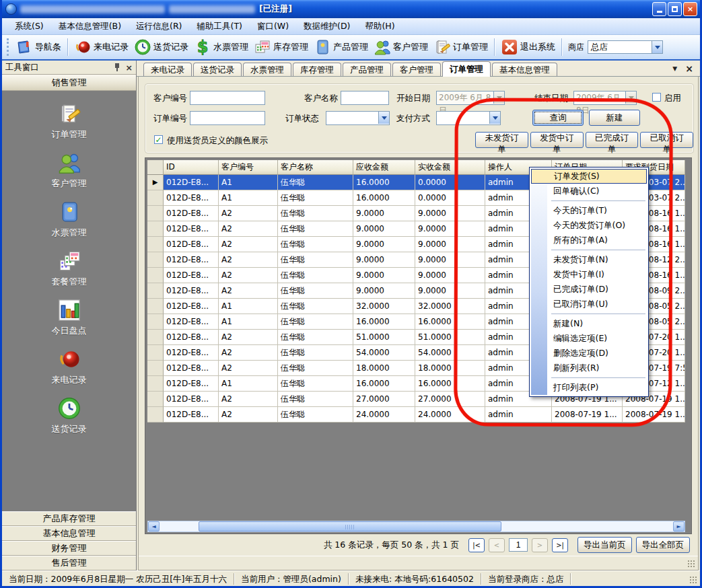 The image size is (702, 588). What do you see at coordinates (657, 97) in the screenshot?
I see `enable-checkbox` at bounding box center [657, 97].